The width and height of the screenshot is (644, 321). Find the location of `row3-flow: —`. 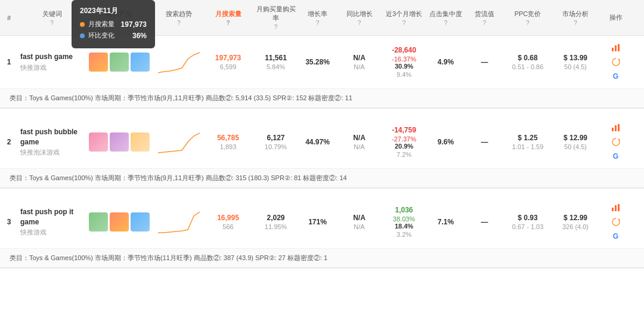

row3-flow: — is located at coordinates (484, 222).